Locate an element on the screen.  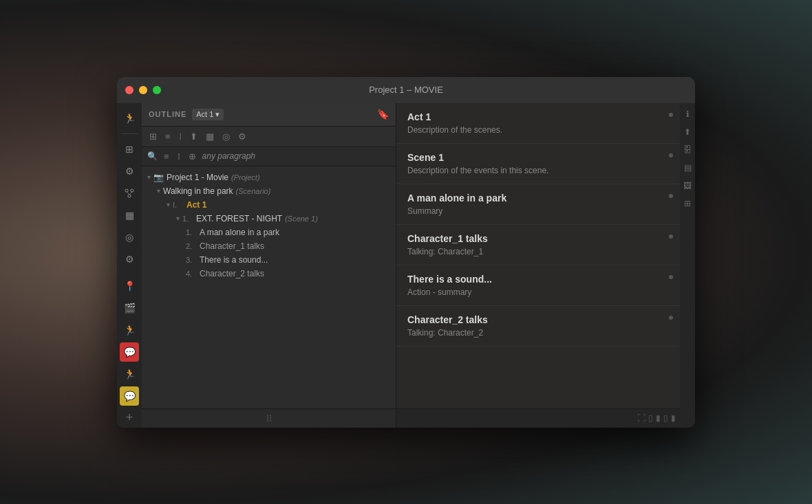
card-man-alone: A man alone in a park Summary is located at coordinates (538, 205).